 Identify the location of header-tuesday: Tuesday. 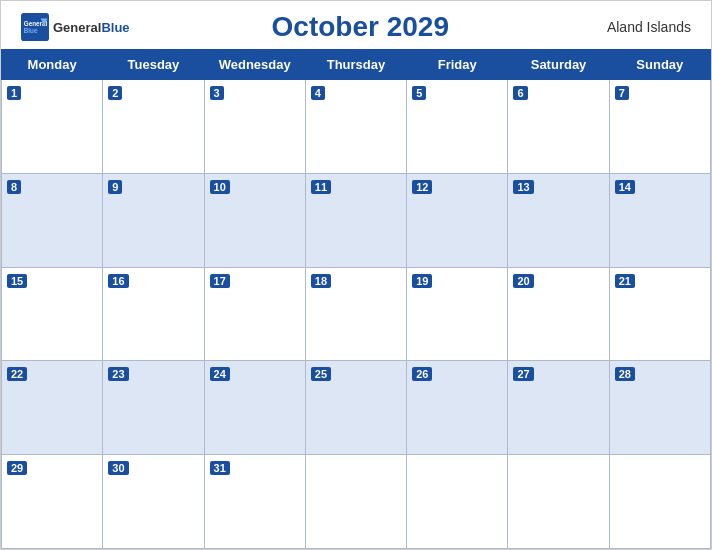
(154, 65).